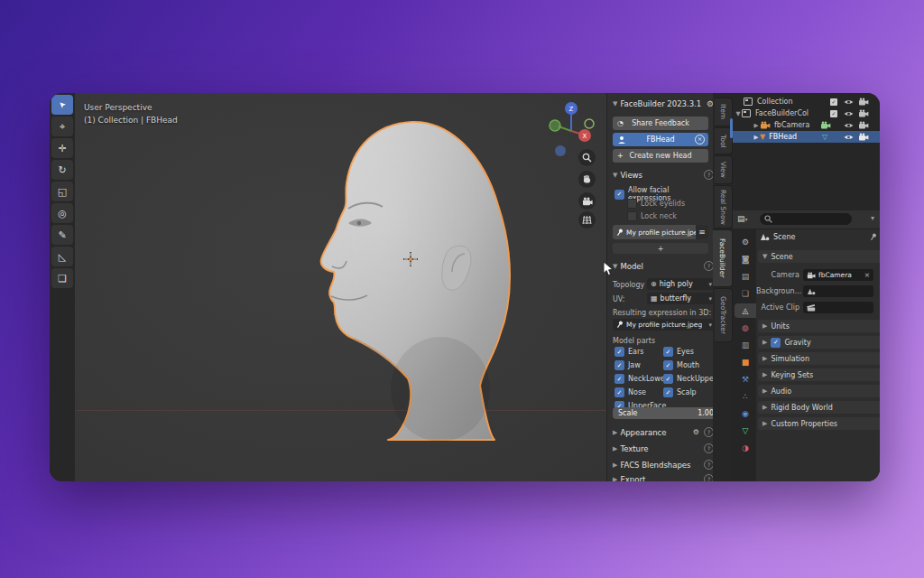 The width and height of the screenshot is (924, 578). What do you see at coordinates (666, 478) in the screenshot?
I see `export-section-header: ▶ Export ?` at bounding box center [666, 478].